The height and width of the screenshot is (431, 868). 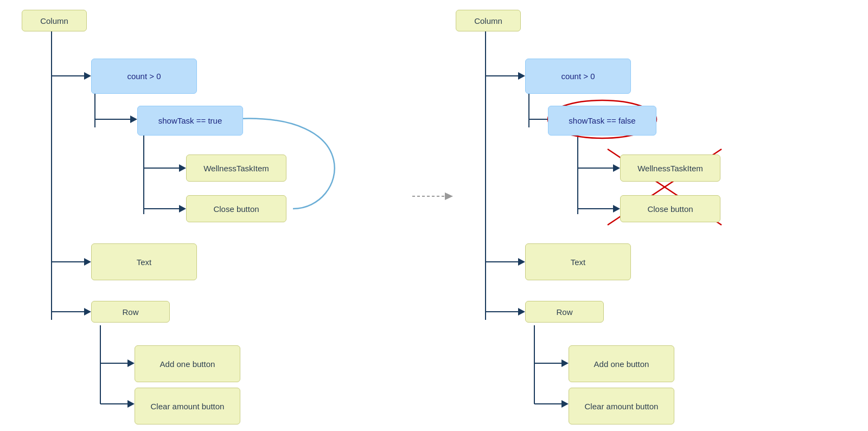 I want to click on left-wellness-node: WellnessTaskItem, so click(x=237, y=168).